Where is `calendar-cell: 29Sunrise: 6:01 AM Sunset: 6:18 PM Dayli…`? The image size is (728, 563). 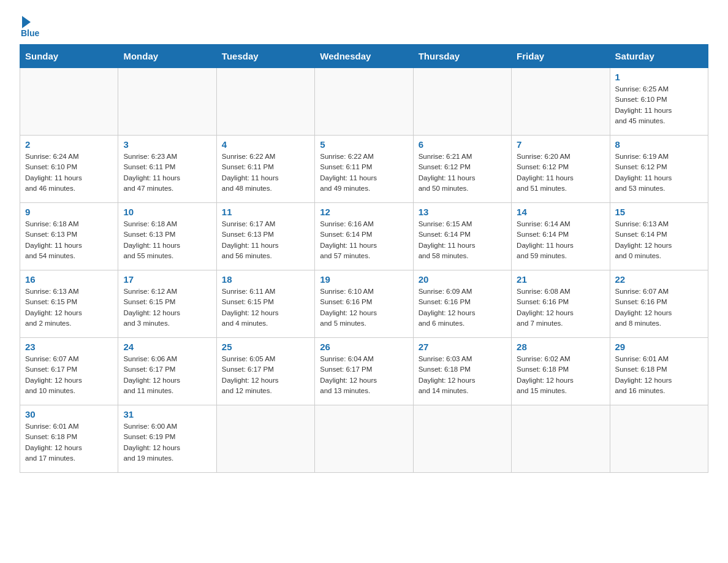 calendar-cell: 29Sunrise: 6:01 AM Sunset: 6:18 PM Dayli… is located at coordinates (659, 372).